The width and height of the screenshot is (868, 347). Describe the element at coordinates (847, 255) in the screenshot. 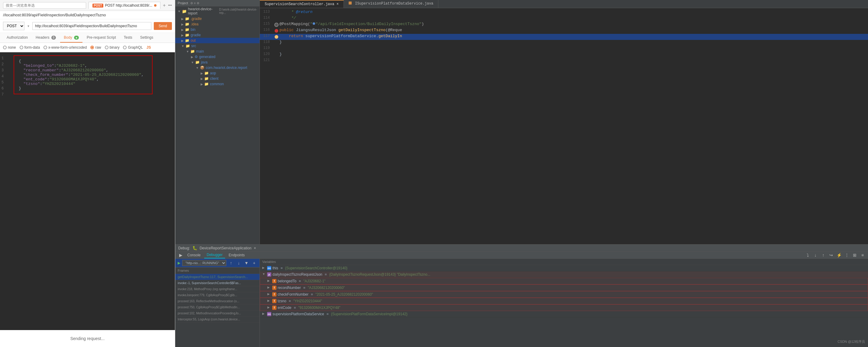

I see `more-icon: ⋮` at that location.